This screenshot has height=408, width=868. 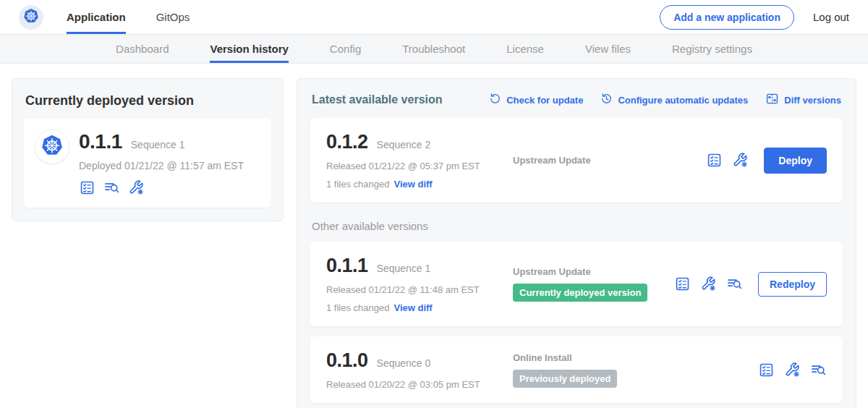 I want to click on refresh-icon, so click(x=495, y=100).